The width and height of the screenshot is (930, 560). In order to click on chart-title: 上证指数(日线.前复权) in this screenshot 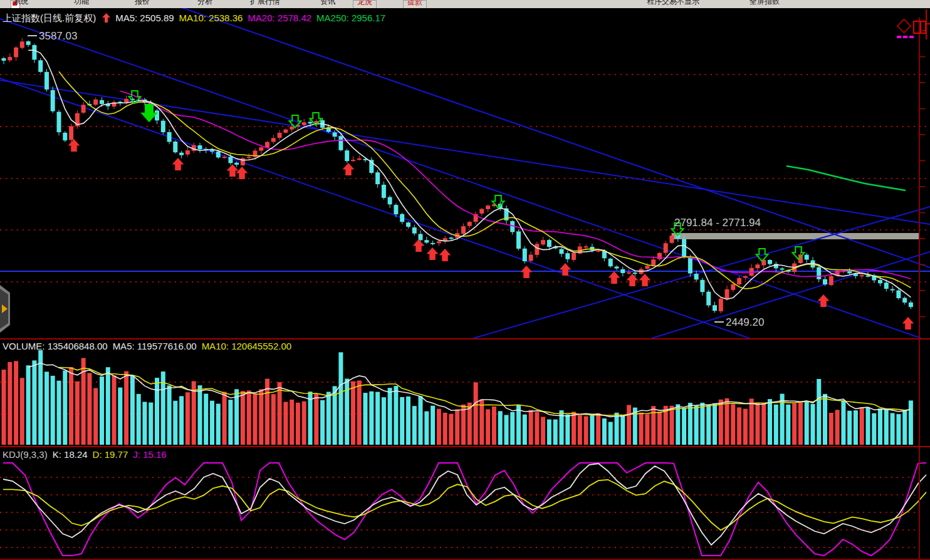, I will do `click(49, 18)`.